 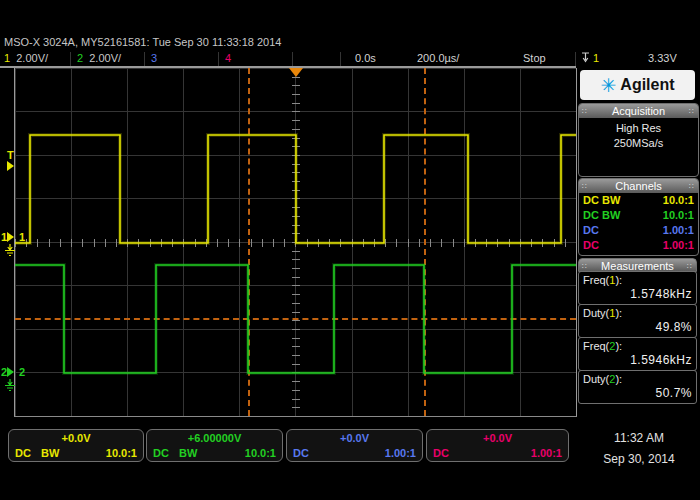 I want to click on acquisition-panel: ∷ Acquisition ∷ High Res 250MSa/s, so click(x=638, y=140).